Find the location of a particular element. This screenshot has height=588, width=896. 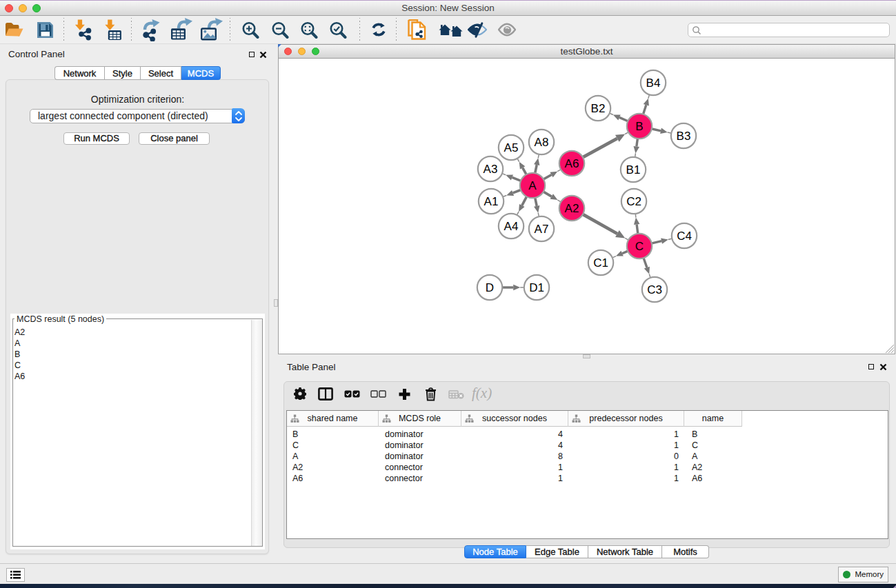

svg-text: C4 is located at coordinates (684, 236).